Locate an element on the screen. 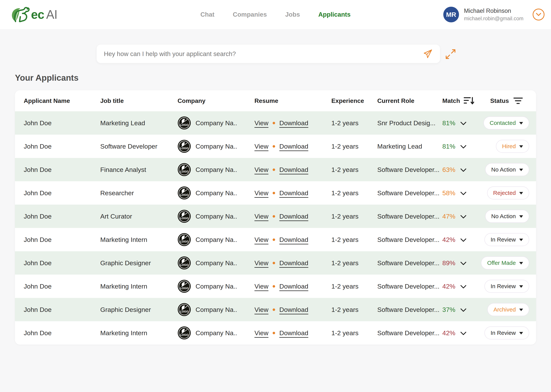  table-header-row: Applicant Name Job title Company Resume … is located at coordinates (276, 101).